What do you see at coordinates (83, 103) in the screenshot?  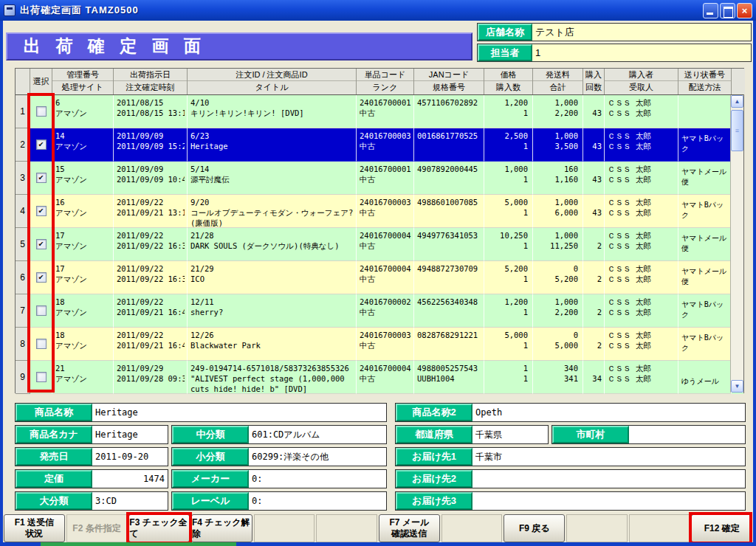 I see `cell-line-1: 6` at bounding box center [83, 103].